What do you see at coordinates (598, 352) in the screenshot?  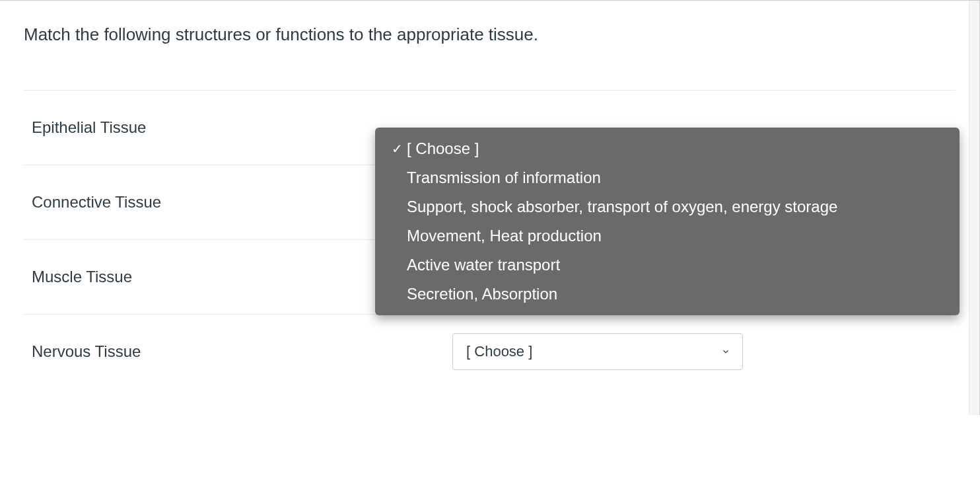 I see `match-select-holder: [ Choose ]` at bounding box center [598, 352].